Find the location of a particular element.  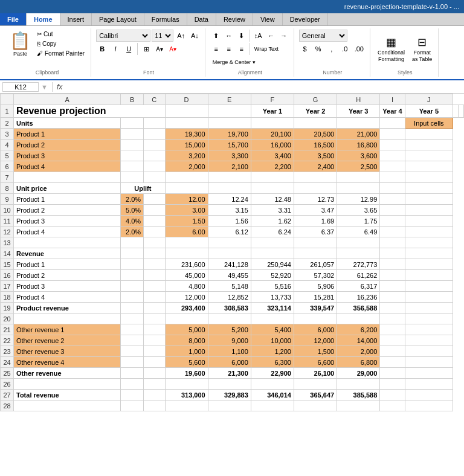

align-center-button: ≡ is located at coordinates (229, 49).